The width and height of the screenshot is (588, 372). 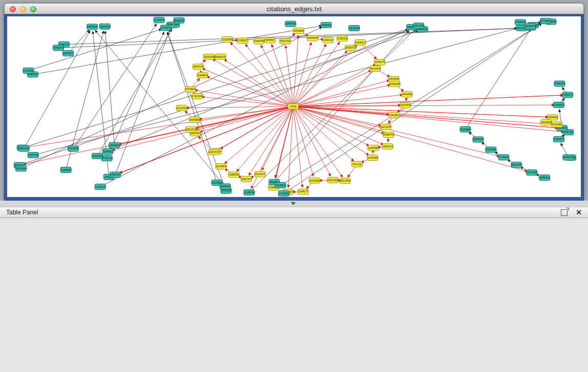 What do you see at coordinates (104, 27) in the screenshot?
I see `graph-node: 15643646` at bounding box center [104, 27].